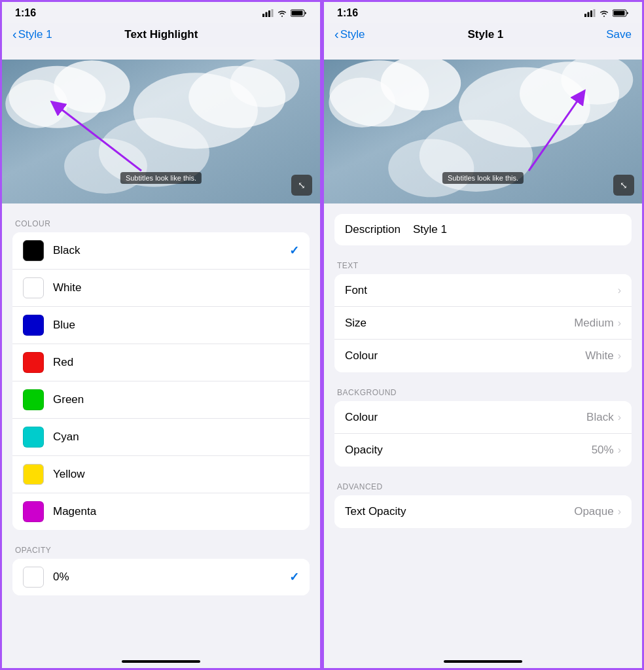 The height and width of the screenshot is (670, 644). Describe the element at coordinates (599, 356) in the screenshot. I see `text-colour-value: White` at that location.